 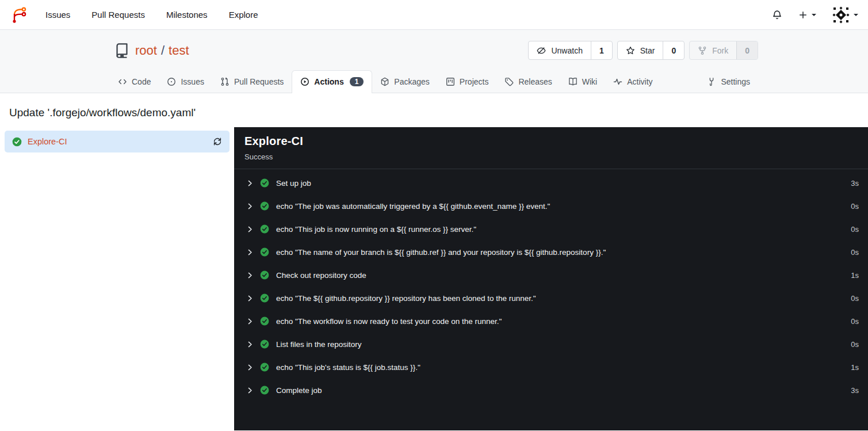 I want to click on workflow-step-row: Set up job 3s, so click(x=551, y=183).